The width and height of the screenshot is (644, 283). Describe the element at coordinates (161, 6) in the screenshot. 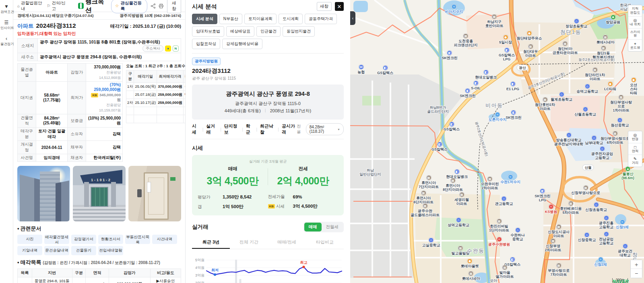

I see `print-icon` at that location.